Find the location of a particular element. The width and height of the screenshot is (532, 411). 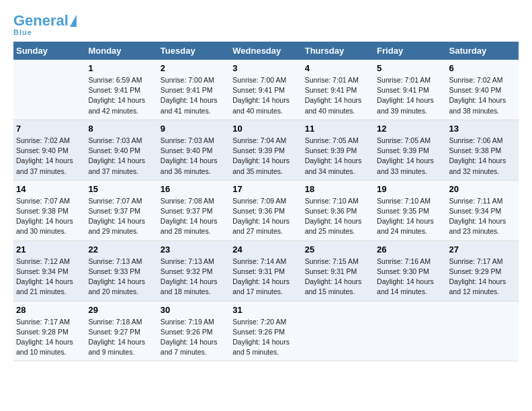

calendar-cell: 7Sunrise: 7:02 AM Sunset: 9:40 PM Daylig… is located at coordinates (50, 150).